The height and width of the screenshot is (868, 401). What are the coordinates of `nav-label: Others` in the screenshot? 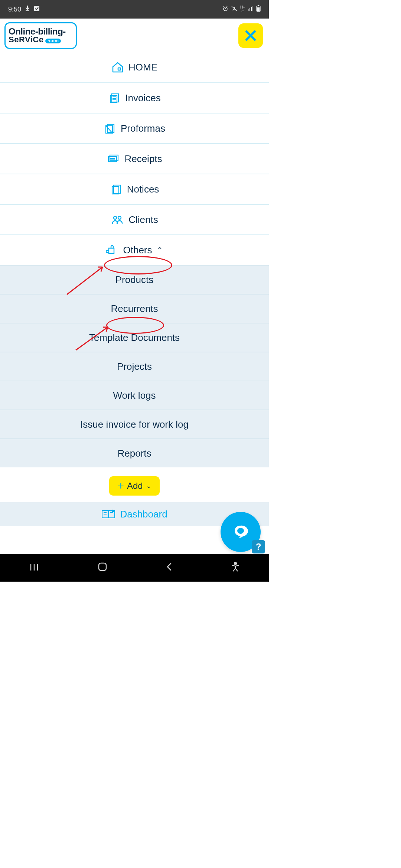 It's located at (137, 250).